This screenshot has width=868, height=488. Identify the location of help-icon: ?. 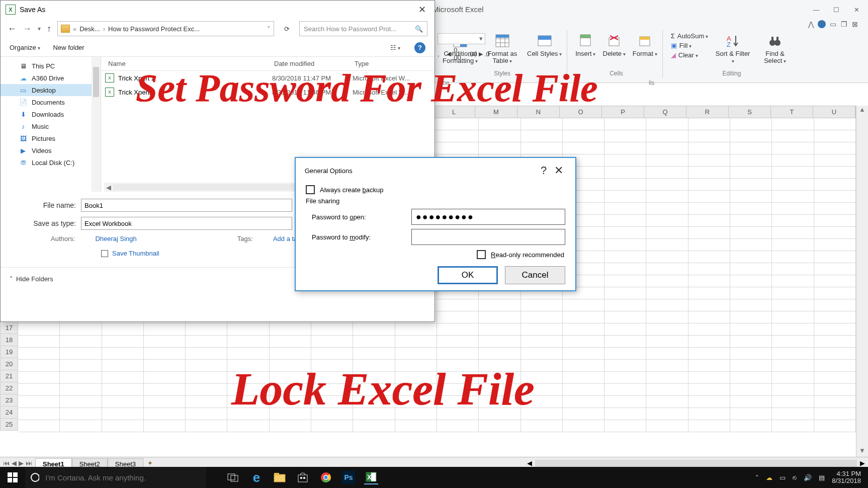
(822, 24).